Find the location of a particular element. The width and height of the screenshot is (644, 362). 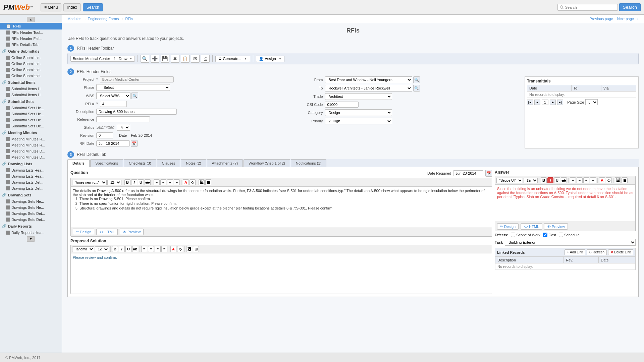

proposed-editor-content: Please review and confirm. is located at coordinates (281, 274).